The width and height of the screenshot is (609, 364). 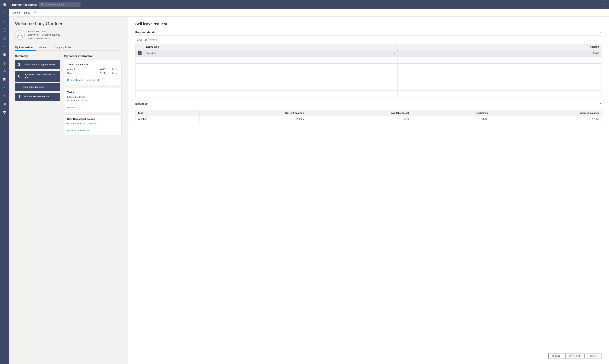 I want to click on questionnaires-tile: 0 Questionnaires assigned to me, so click(x=38, y=76).